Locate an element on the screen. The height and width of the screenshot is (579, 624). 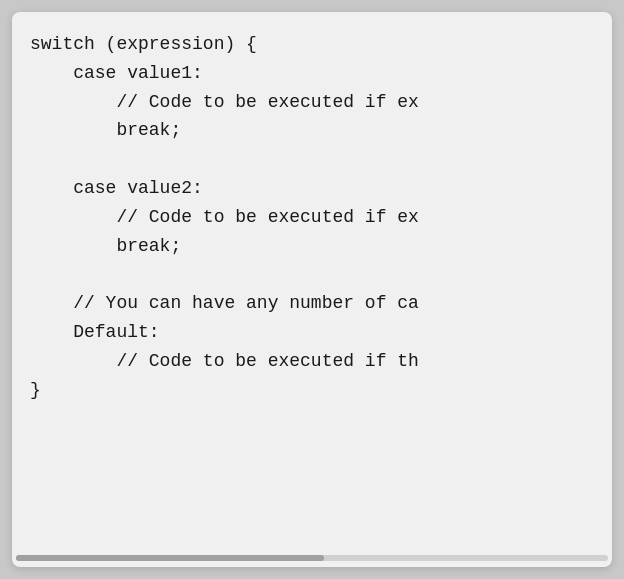
code-line-11: Default: is located at coordinates (95, 332).